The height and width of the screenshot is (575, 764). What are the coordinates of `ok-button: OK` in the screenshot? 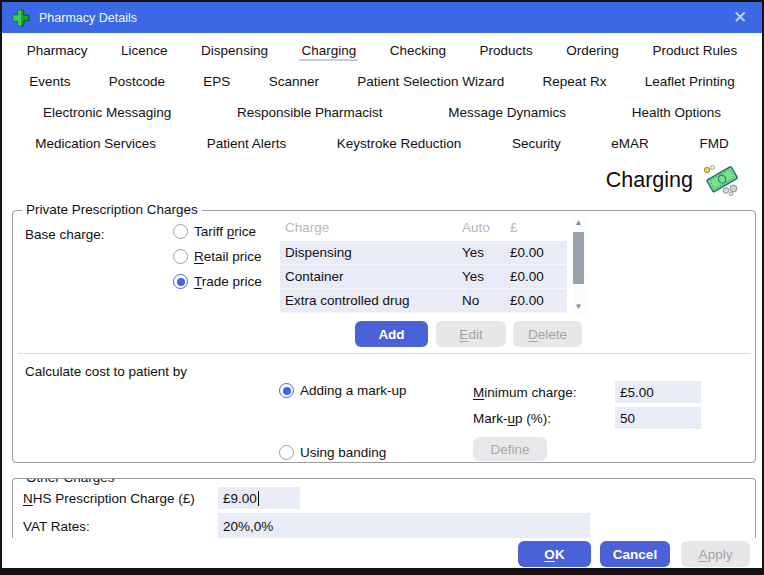 It's located at (554, 554).